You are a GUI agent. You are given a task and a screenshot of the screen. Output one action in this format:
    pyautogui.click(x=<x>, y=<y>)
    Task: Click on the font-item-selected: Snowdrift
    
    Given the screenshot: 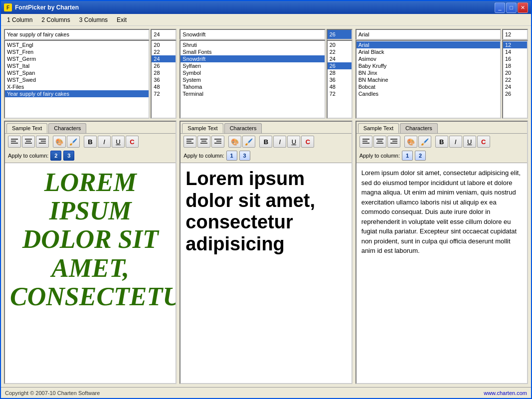 What is the action you would take?
    pyautogui.click(x=252, y=59)
    